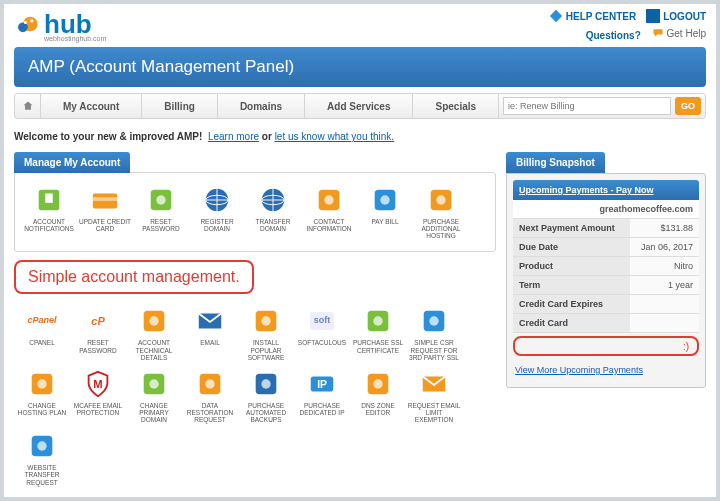 Image resolution: width=720 pixels, height=501 pixels. What do you see at coordinates (378, 398) in the screenshot?
I see `tile-dns-zone-editor: DNS ZONE EDITOR` at bounding box center [378, 398].